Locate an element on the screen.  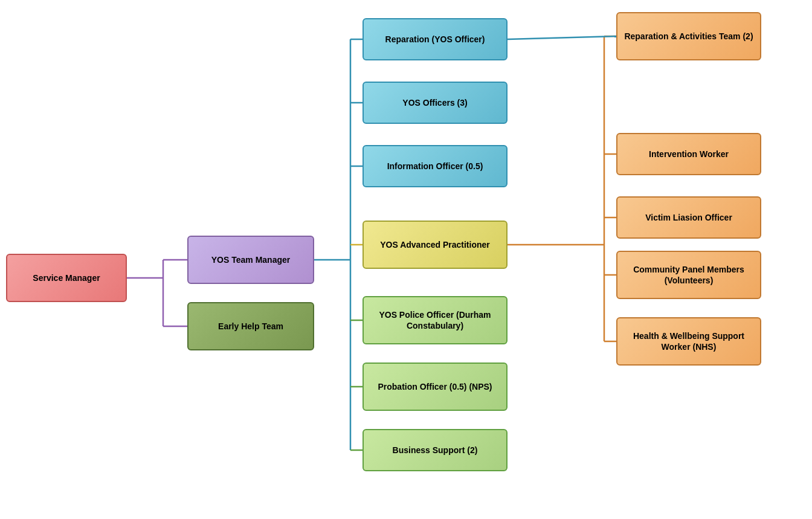
reparation-node: Reparation (YOS Officer) is located at coordinates (435, 39).